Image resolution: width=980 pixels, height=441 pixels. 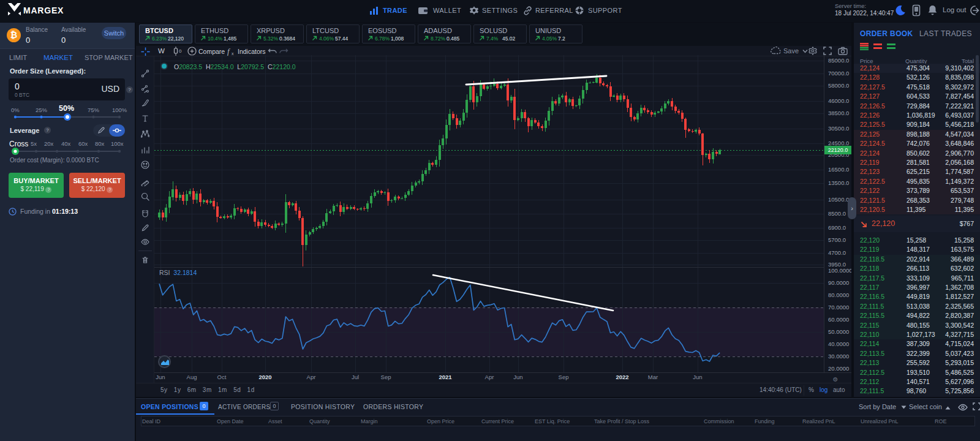 What do you see at coordinates (622, 377) in the screenshot?
I see `svg-text: 2022` at bounding box center [622, 377].